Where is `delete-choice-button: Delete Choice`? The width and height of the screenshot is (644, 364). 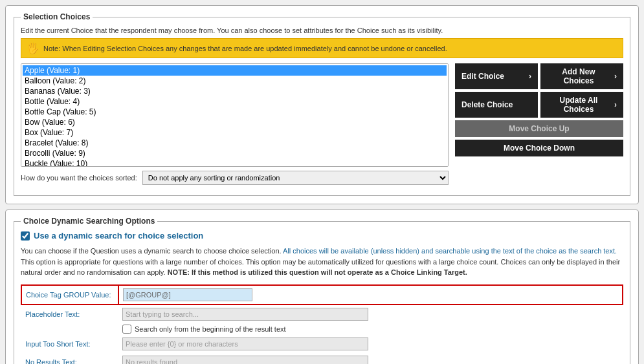
delete-choice-button: Delete Choice is located at coordinates (496, 105).